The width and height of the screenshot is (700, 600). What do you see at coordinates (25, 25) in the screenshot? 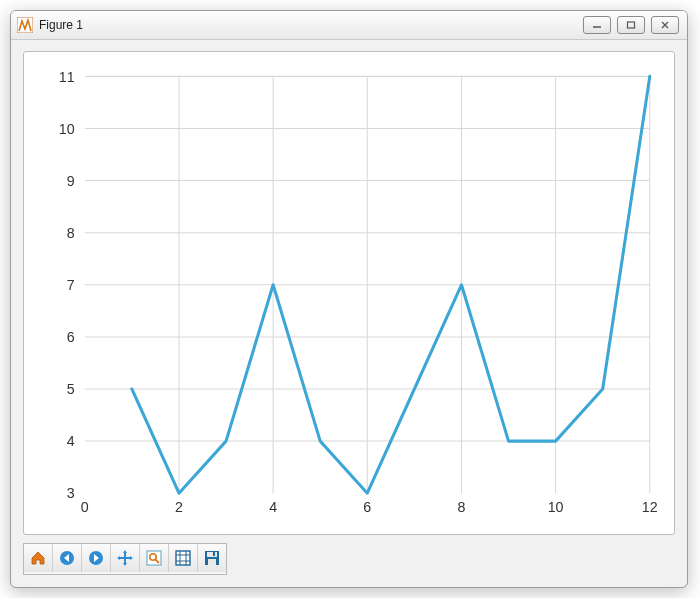
I see `app-icon` at bounding box center [25, 25].